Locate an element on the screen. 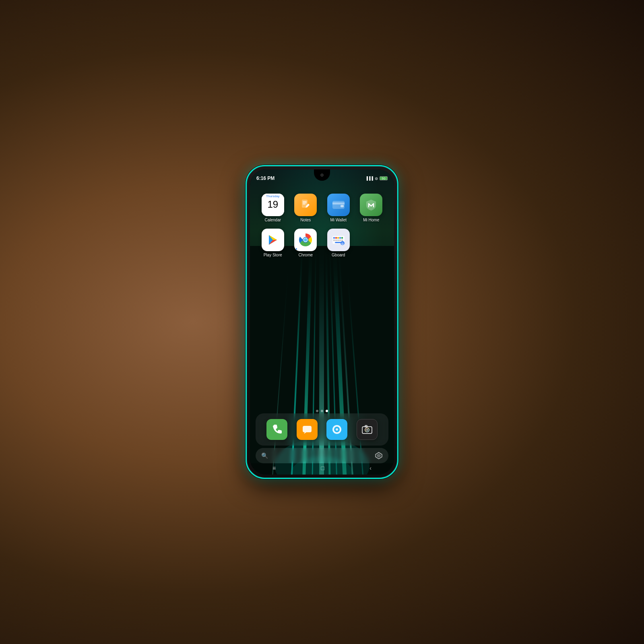 This screenshot has height=644, width=644. calendar-date: 19 is located at coordinates (273, 204).